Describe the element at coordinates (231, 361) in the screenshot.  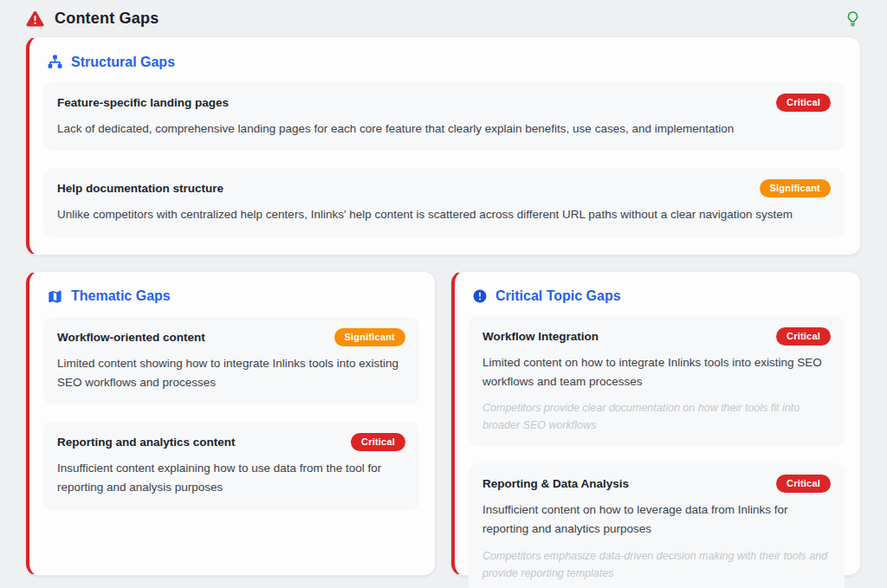
I see `gap-item: Workflow-oriented content Significant Li…` at that location.